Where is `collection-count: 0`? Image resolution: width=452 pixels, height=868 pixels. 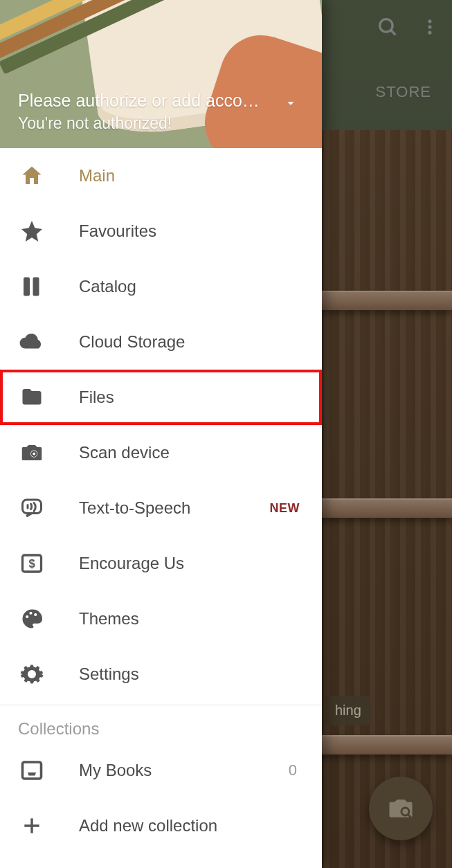
collection-count: 0 is located at coordinates (293, 770).